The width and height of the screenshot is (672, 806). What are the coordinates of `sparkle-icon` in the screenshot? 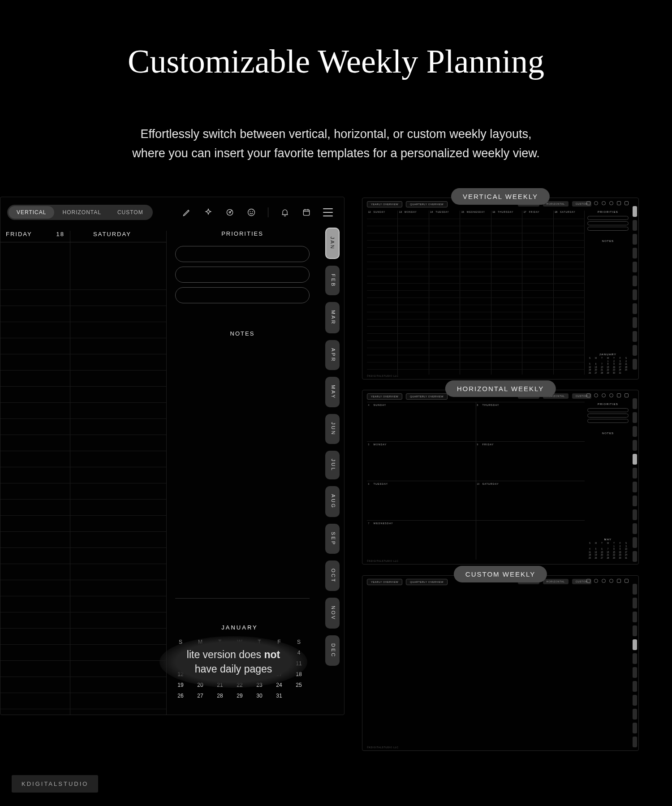 It's located at (208, 212).